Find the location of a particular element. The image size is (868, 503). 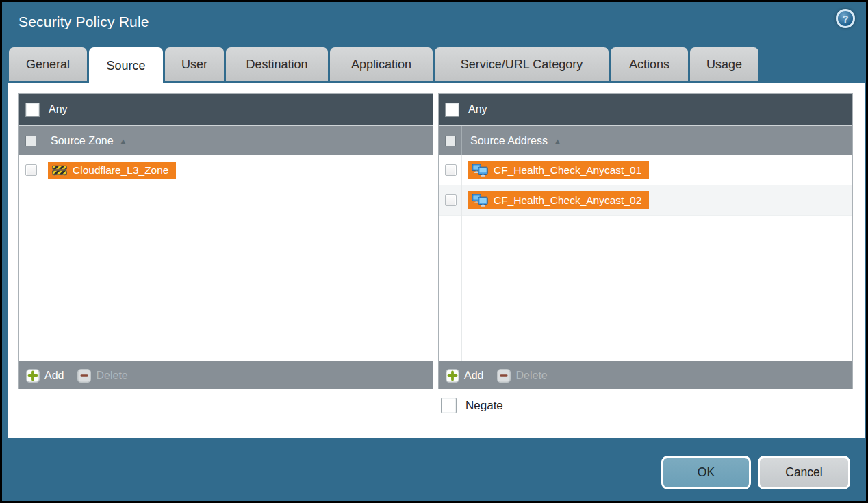

source-zone-column-header: Source Zone ▲ is located at coordinates (226, 140).